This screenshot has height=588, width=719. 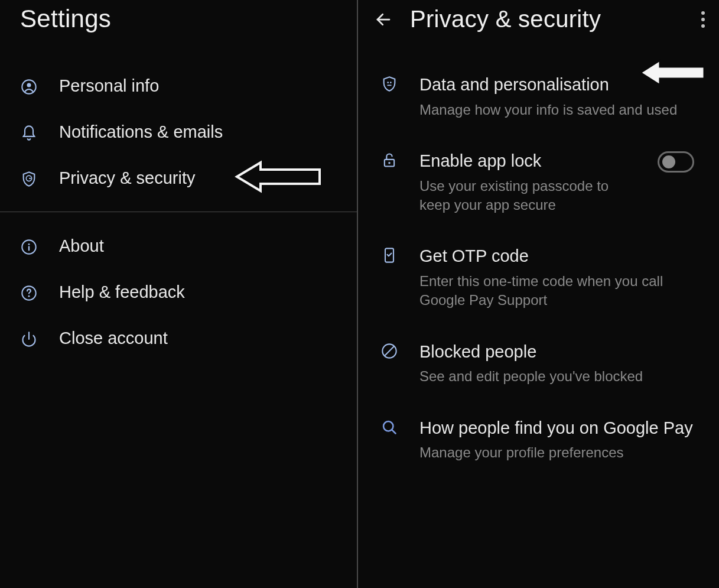 What do you see at coordinates (557, 428) in the screenshot?
I see `item-title: How people find you on Google Pay` at bounding box center [557, 428].